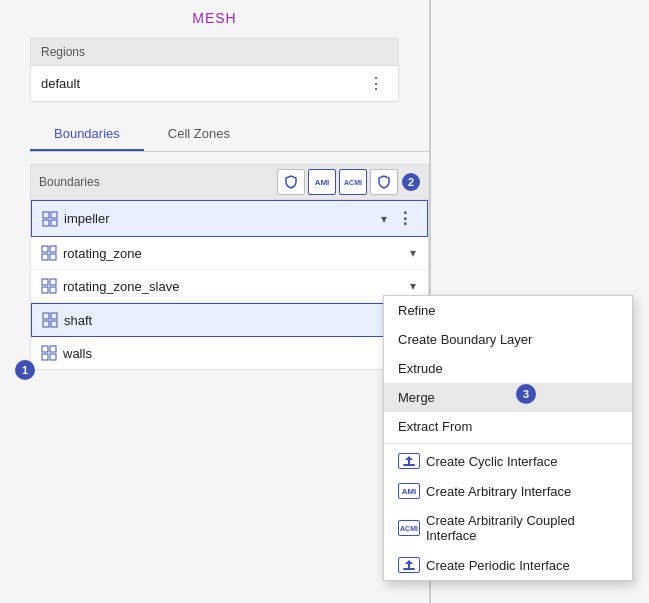  What do you see at coordinates (409, 565) in the screenshot?
I see `periodic-icon` at bounding box center [409, 565].